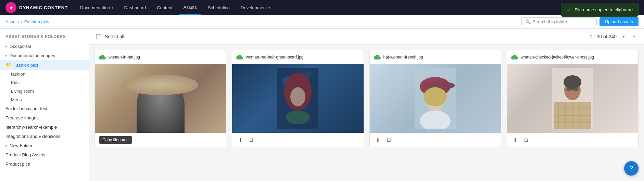 The image size is (644, 181). I want to click on content-toolbar: Select all 1 - 30 of 240 ‹ ›, so click(366, 37).